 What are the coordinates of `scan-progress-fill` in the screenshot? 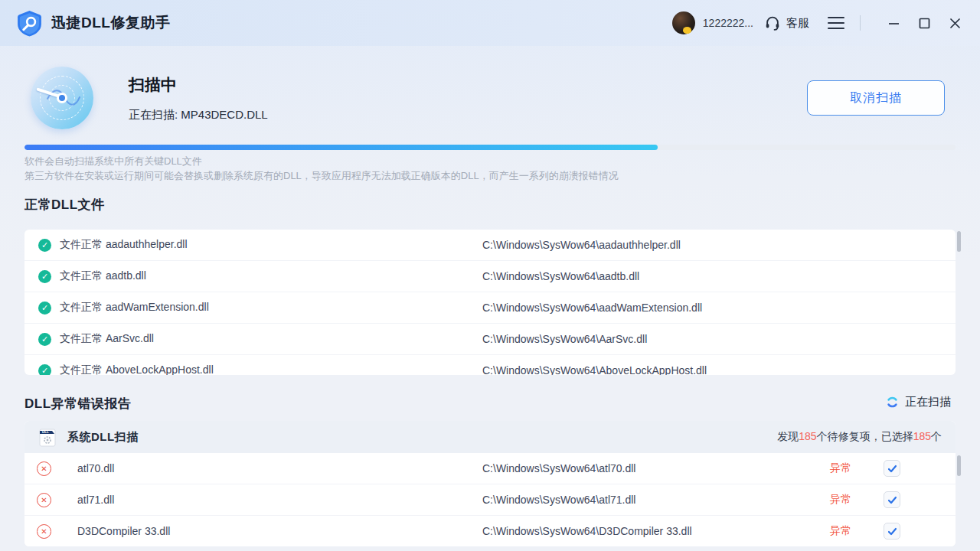 It's located at (341, 147).